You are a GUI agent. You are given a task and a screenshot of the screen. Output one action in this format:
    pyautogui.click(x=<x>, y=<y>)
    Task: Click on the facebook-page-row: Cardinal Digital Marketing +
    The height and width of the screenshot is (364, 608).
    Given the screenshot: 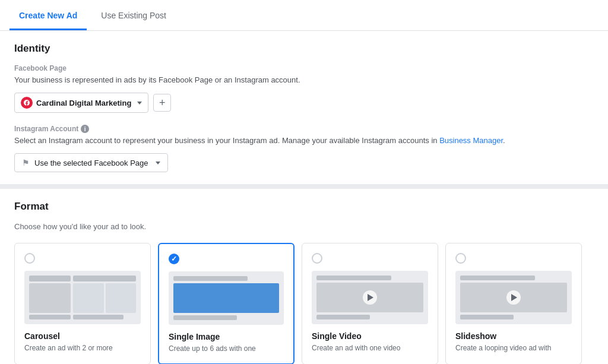 What is the action you would take?
    pyautogui.click(x=304, y=103)
    